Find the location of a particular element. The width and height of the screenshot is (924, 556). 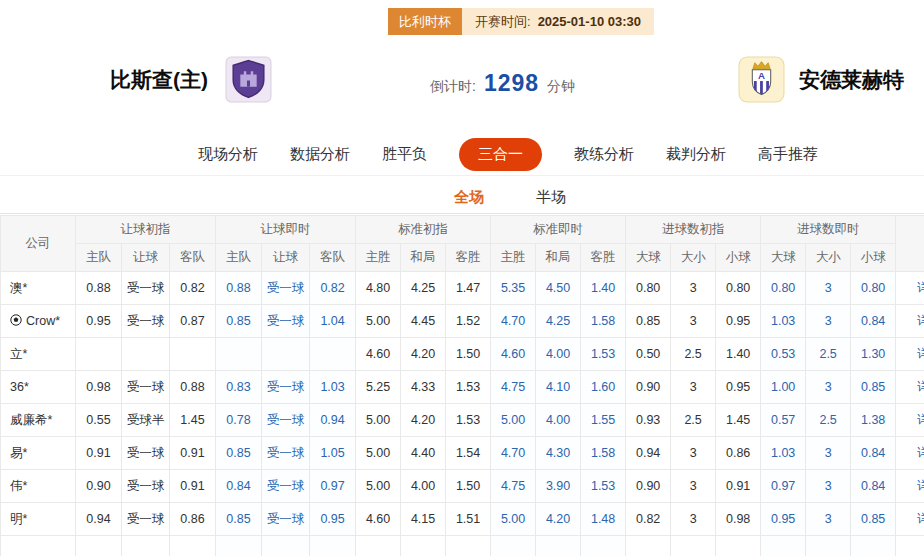

group-standard-live: 标准即时 is located at coordinates (558, 230).